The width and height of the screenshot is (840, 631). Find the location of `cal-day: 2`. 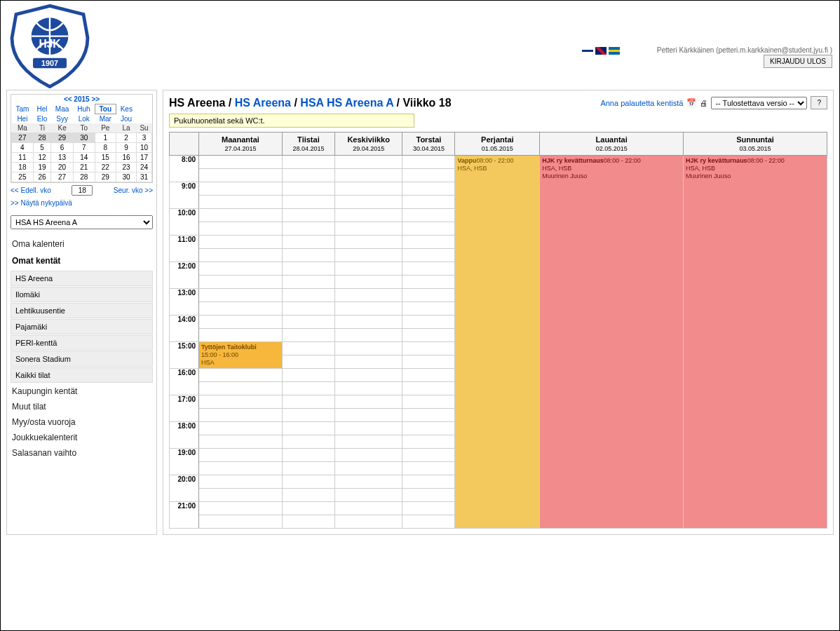

cal-day: 2 is located at coordinates (126, 138).